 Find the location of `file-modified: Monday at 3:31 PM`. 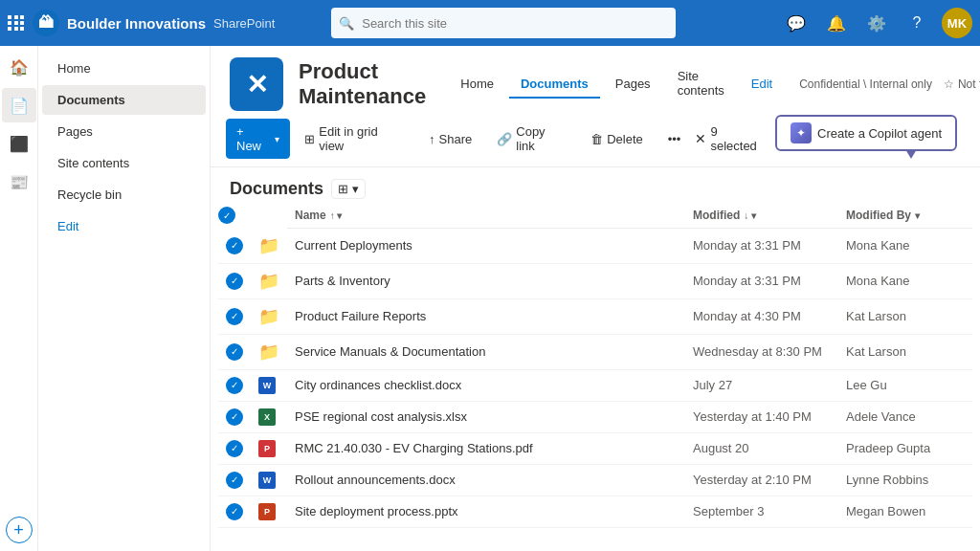

file-modified: Monday at 3:31 PM is located at coordinates (762, 247).